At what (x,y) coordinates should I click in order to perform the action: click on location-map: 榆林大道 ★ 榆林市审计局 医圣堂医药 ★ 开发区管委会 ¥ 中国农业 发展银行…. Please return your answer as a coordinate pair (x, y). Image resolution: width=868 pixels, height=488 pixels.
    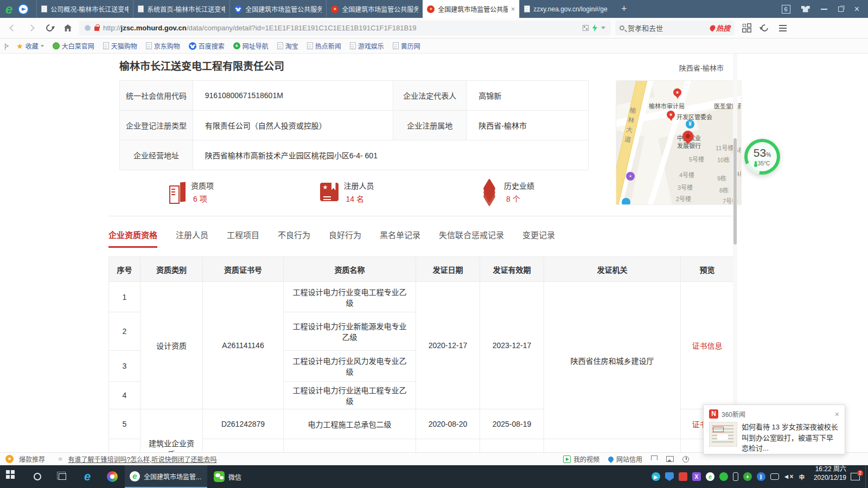
    Looking at the image, I should click on (679, 143).